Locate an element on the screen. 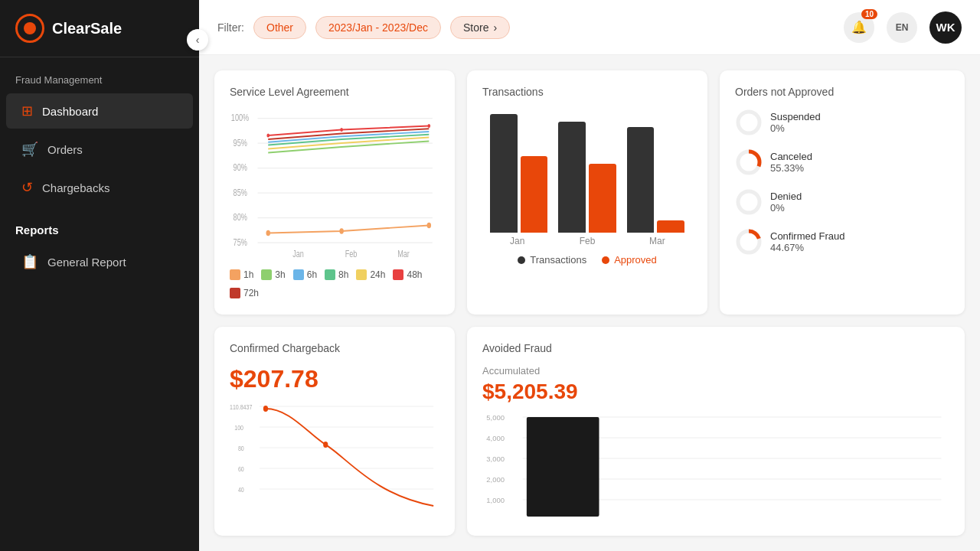 The width and height of the screenshot is (980, 551). order-info-suspended: Suspended 0% is located at coordinates (860, 122).